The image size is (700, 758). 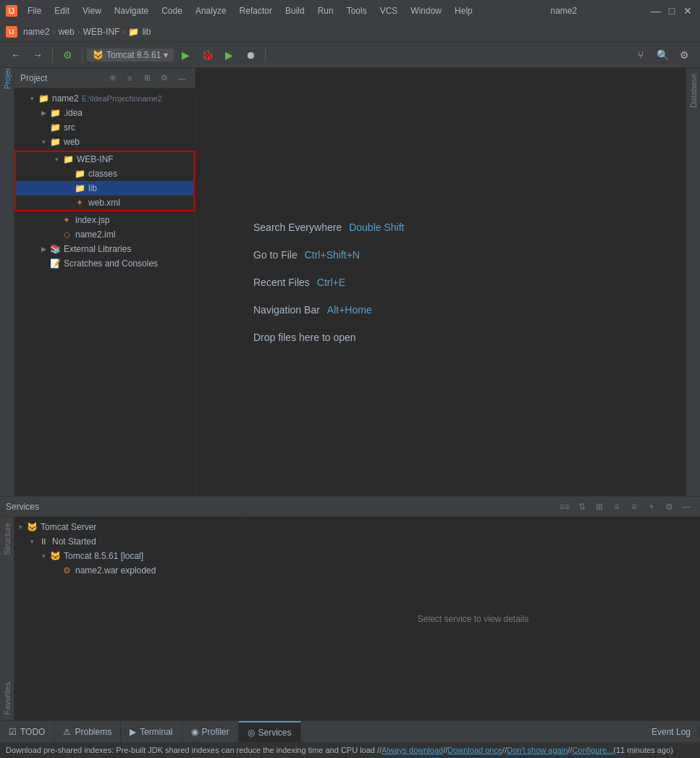 I want to click on panel-settings-btn: ⚙, so click(x=164, y=78).